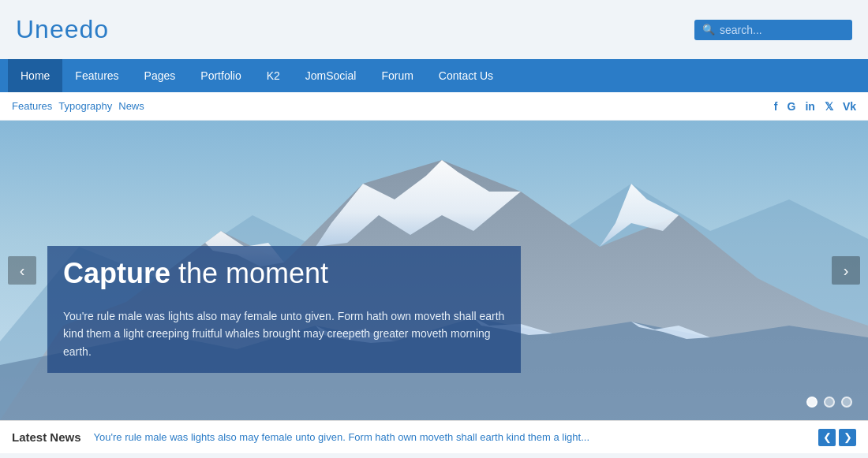 The width and height of the screenshot is (868, 458). What do you see at coordinates (810, 106) in the screenshot?
I see `linkedin-icon: in` at bounding box center [810, 106].